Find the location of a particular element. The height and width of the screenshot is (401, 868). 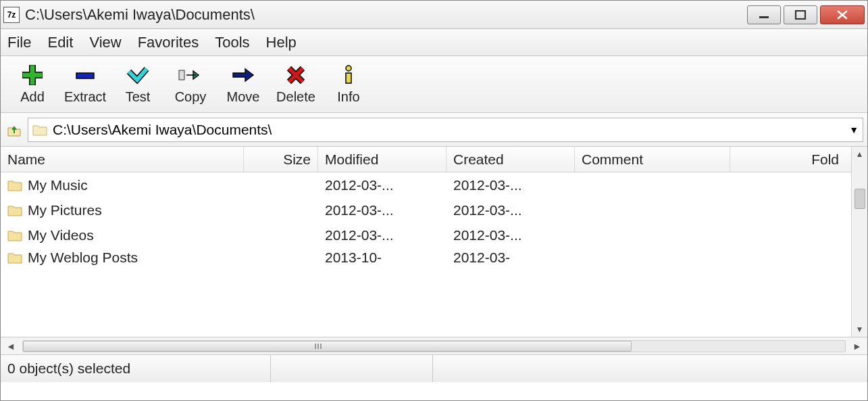

toolbar-label: Delete is located at coordinates (296, 97).